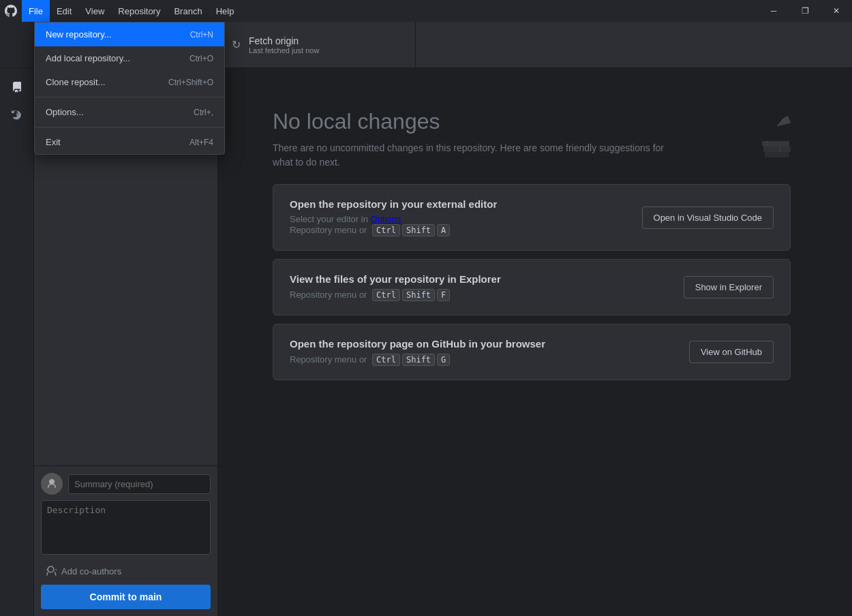 This screenshot has height=616, width=852. I want to click on open-in-vscode-button: Open in Visual Studio Code, so click(708, 218).